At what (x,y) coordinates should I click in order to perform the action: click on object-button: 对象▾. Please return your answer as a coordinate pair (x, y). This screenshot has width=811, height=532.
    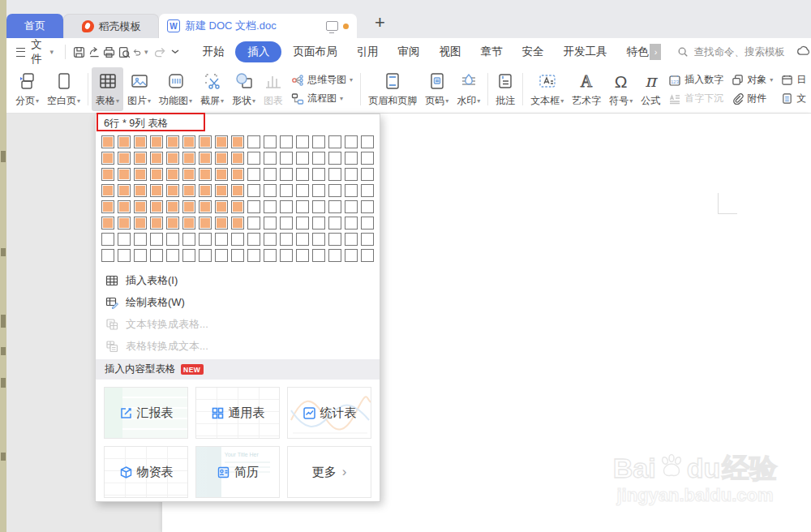
    Looking at the image, I should click on (753, 79).